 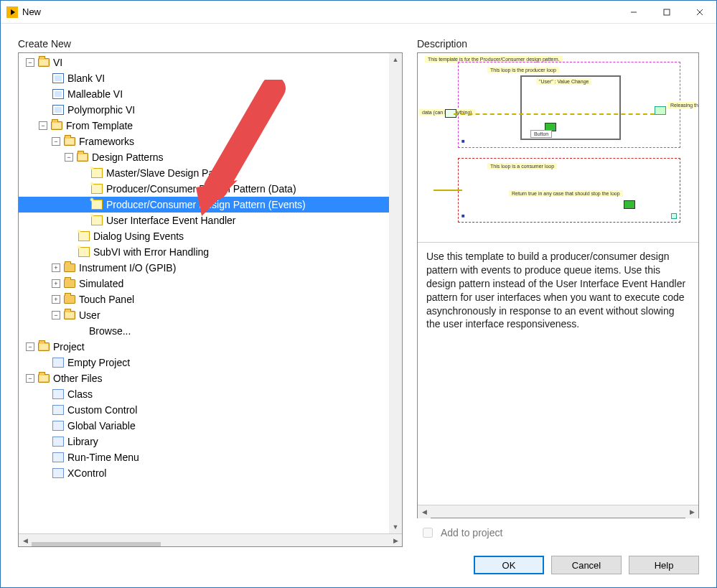 What do you see at coordinates (210, 473) in the screenshot?
I see `tree-item-xcontrol: XControl` at bounding box center [210, 473].